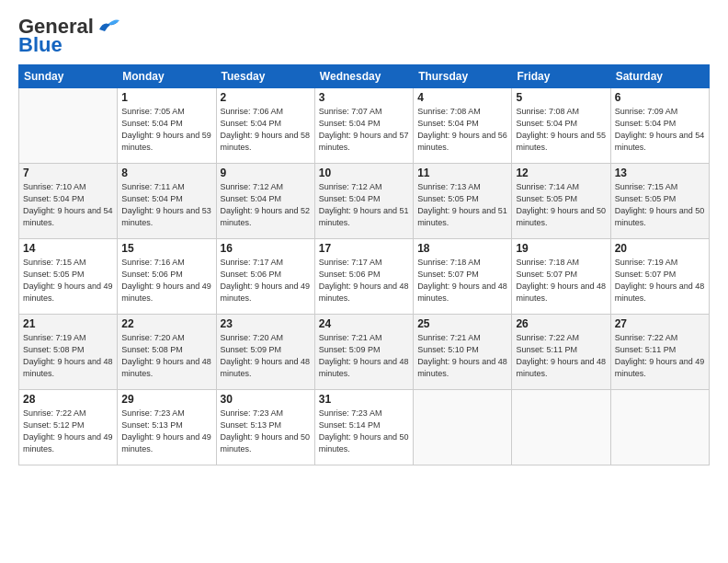  Describe the element at coordinates (364, 173) in the screenshot. I see `day-number: 10` at that location.